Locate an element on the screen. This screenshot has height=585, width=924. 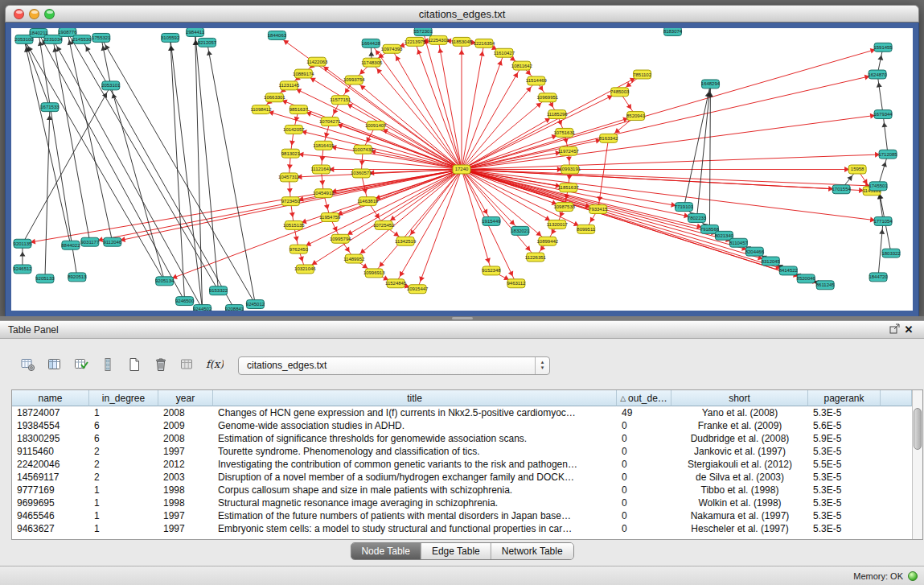
graph-node: 10091407 is located at coordinates (376, 126).